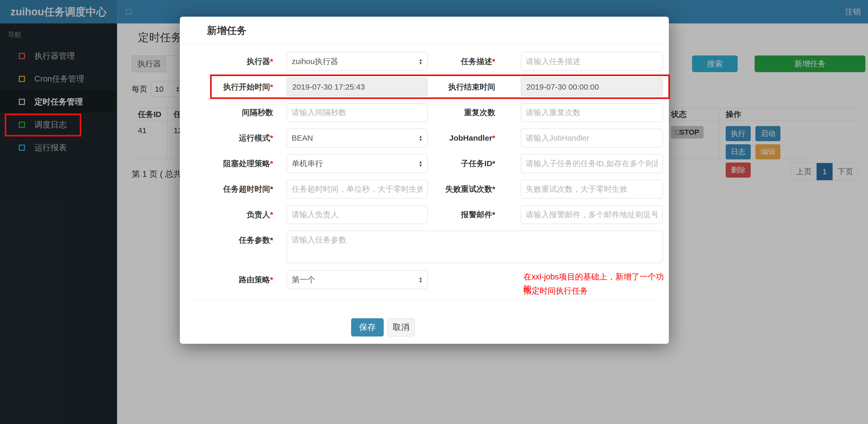  What do you see at coordinates (440, 87) in the screenshot?
I see `annotation-box-date-row` at bounding box center [440, 87].